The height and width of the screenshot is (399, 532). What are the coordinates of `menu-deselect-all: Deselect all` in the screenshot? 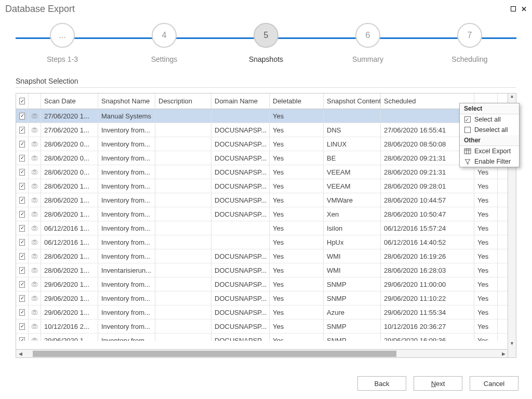 It's located at (489, 130).